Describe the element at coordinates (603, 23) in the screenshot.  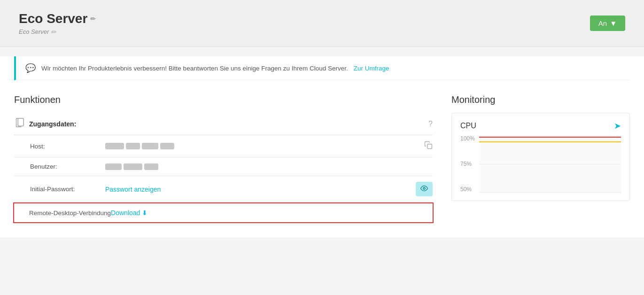
I see `status-button-label: An` at that location.